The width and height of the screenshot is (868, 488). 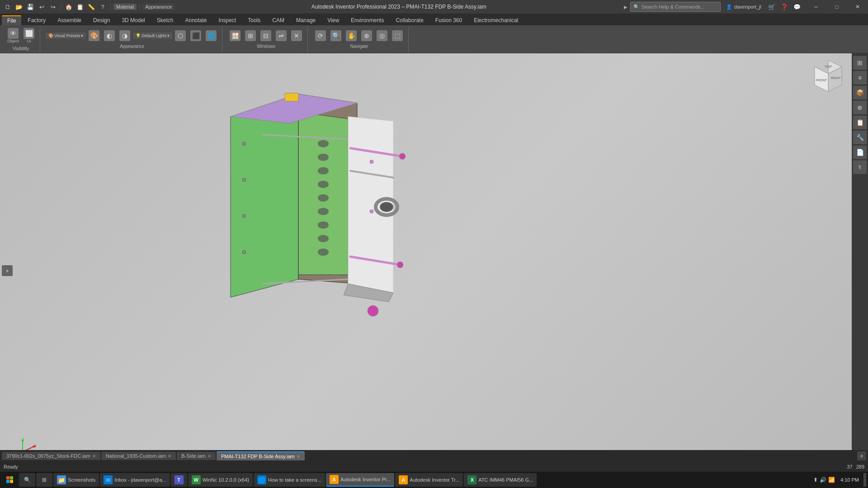 What do you see at coordinates (500, 480) in the screenshot?
I see `taskbar-item-7: X ATC IMM46 PMAI56 G...` at bounding box center [500, 480].